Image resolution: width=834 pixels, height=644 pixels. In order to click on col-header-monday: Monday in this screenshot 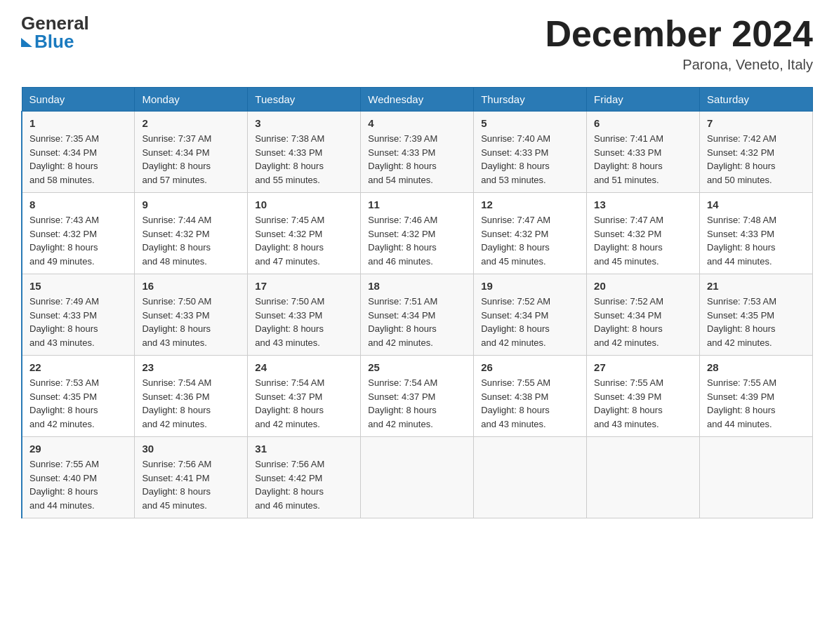, I will do `click(191, 100)`.